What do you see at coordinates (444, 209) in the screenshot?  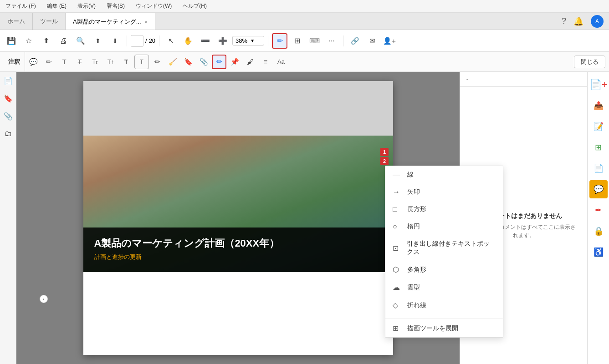 I see `shape-rect-item: □ 長方形` at bounding box center [444, 209].